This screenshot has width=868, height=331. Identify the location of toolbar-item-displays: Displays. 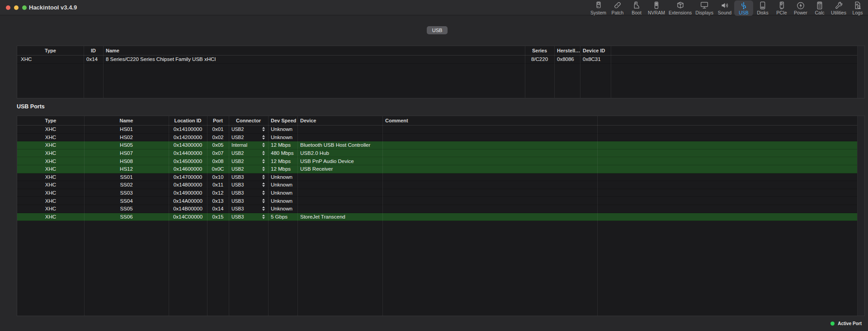
(704, 8).